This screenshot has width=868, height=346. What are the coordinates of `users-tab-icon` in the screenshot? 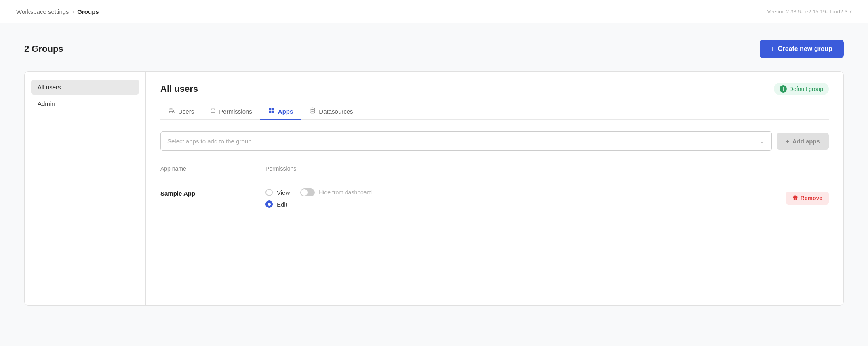 It's located at (172, 111).